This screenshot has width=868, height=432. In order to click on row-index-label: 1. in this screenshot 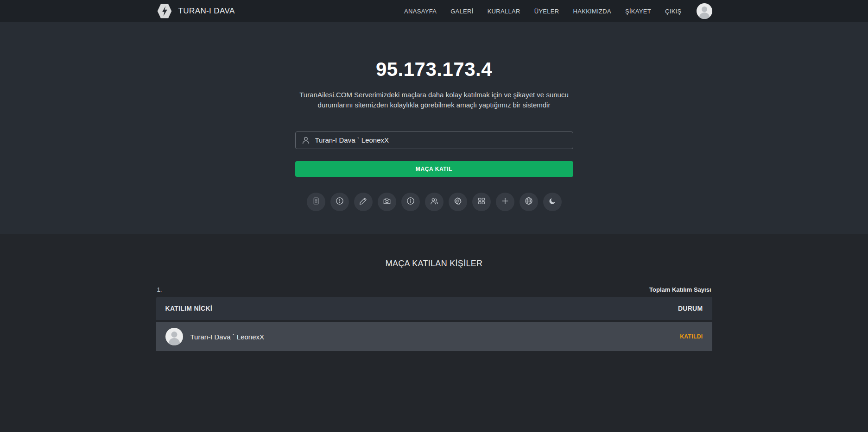, I will do `click(159, 290)`.